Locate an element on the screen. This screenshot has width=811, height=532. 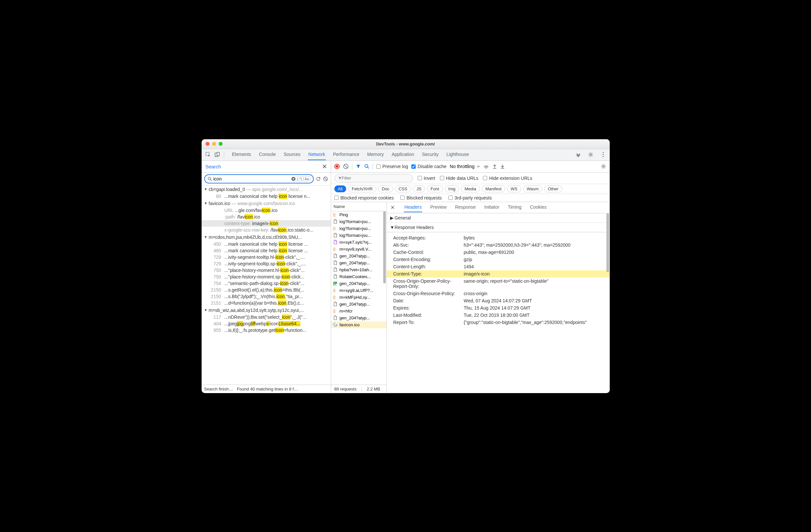
type-chip-font: Font is located at coordinates (435, 189).